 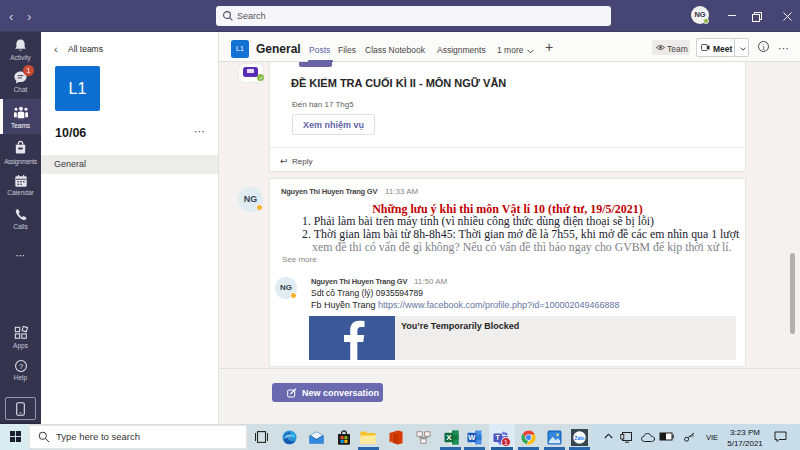 What do you see at coordinates (472, 438) in the screenshot?
I see `svg-text: W` at bounding box center [472, 438].